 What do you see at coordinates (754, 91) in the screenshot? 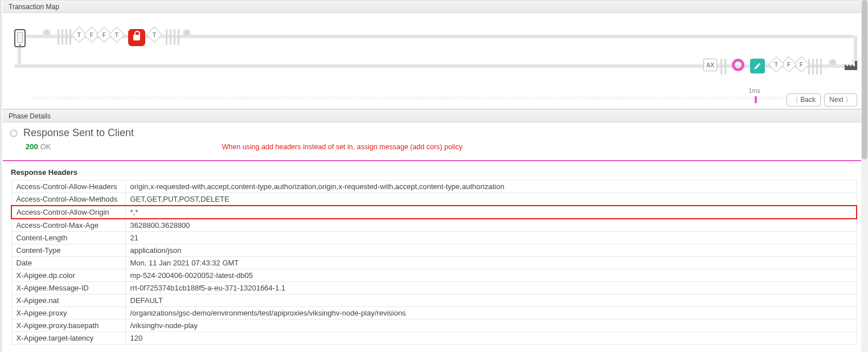
I see `timeline-label: 1ms` at bounding box center [754, 91].